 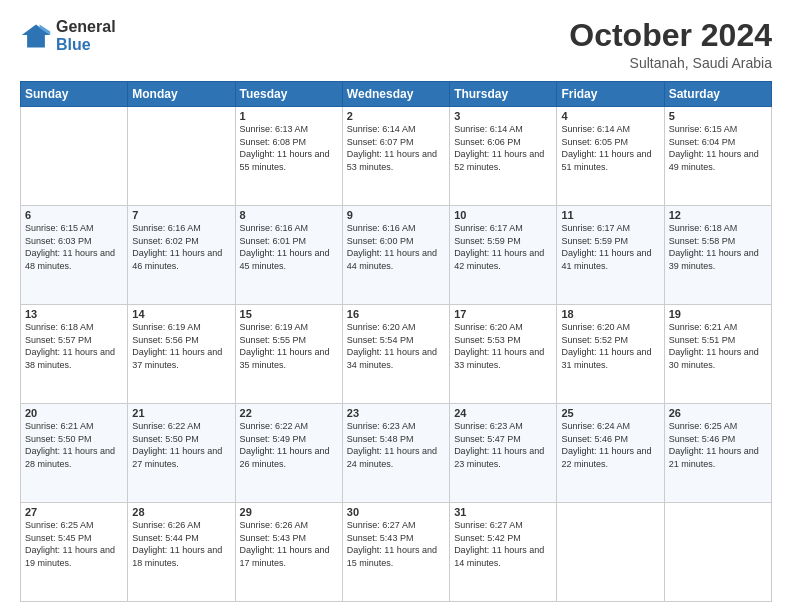 I want to click on col-thursday: Thursday, so click(x=504, y=94).